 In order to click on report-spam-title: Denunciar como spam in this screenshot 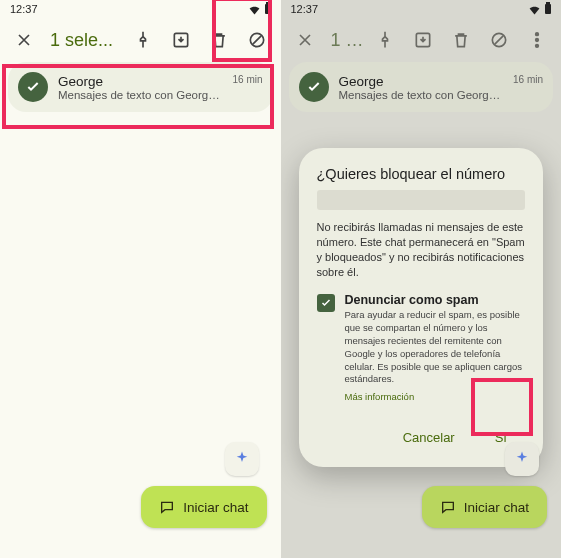, I will do `click(436, 300)`.